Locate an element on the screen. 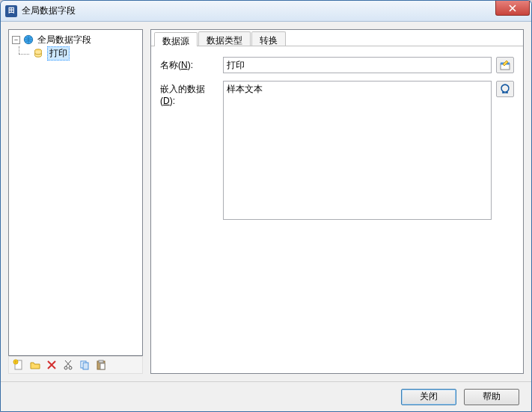 This screenshot has width=532, height=412. globe-icon is located at coordinates (28, 40).